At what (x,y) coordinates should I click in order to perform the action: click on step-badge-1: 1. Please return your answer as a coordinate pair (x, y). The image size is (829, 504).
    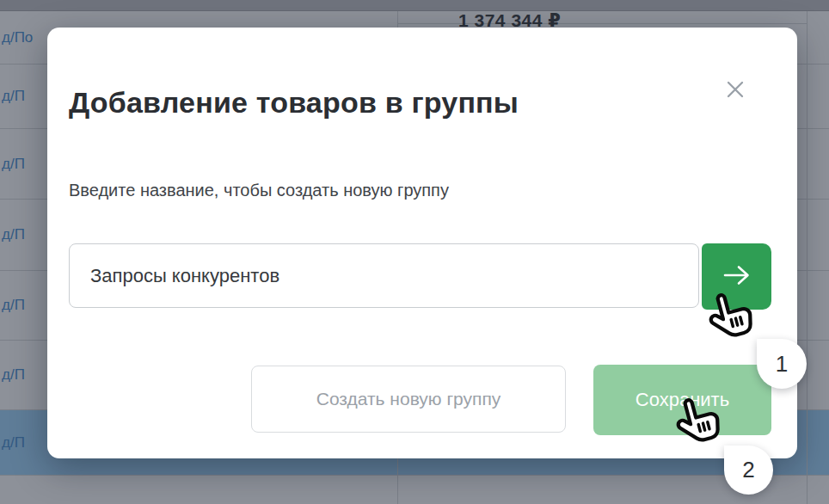
    Looking at the image, I should click on (782, 364).